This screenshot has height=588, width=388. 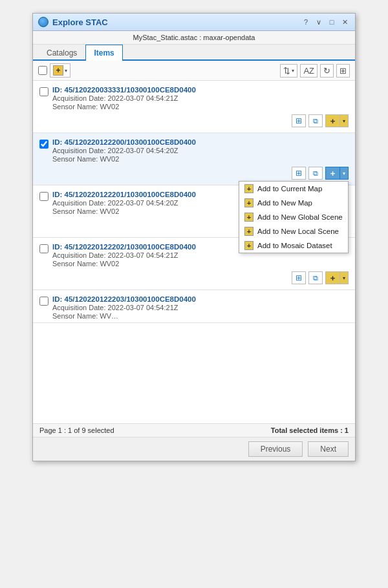 What do you see at coordinates (200, 316) in the screenshot?
I see `item-sensor-partial-4: Sensor Name: WV…` at bounding box center [200, 316].